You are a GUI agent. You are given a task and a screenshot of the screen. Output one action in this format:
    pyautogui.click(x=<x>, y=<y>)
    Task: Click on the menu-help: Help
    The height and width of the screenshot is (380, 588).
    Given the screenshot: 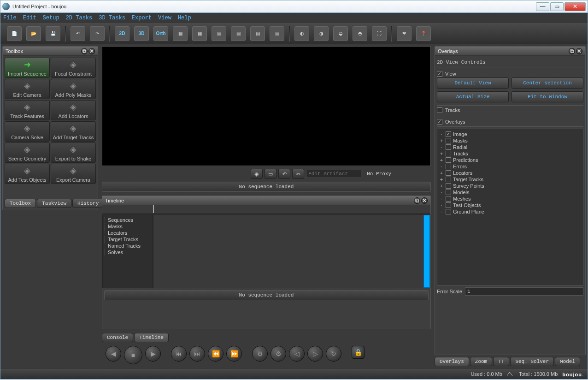 What is the action you would take?
    pyautogui.click(x=184, y=18)
    